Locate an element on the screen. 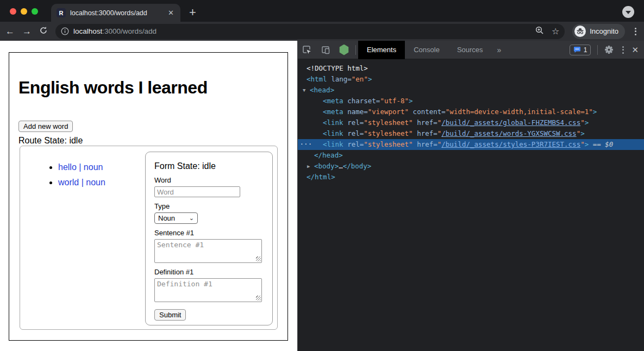 The image size is (644, 351). extension-hexagon-icon is located at coordinates (344, 50).